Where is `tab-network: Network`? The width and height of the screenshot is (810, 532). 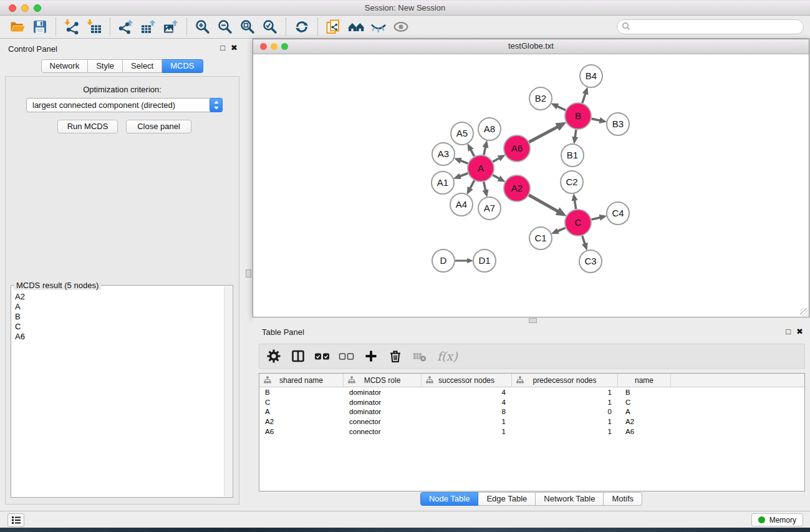
tab-network: Network is located at coordinates (64, 66).